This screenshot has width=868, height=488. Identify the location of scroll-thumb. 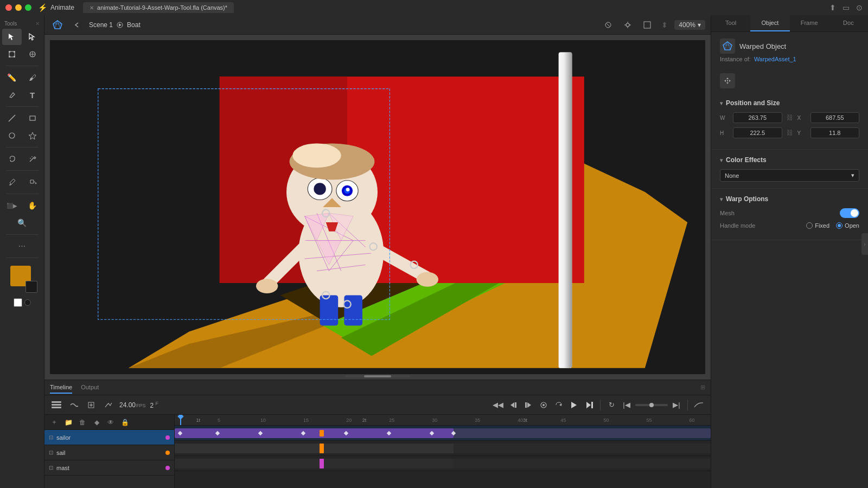
(378, 376).